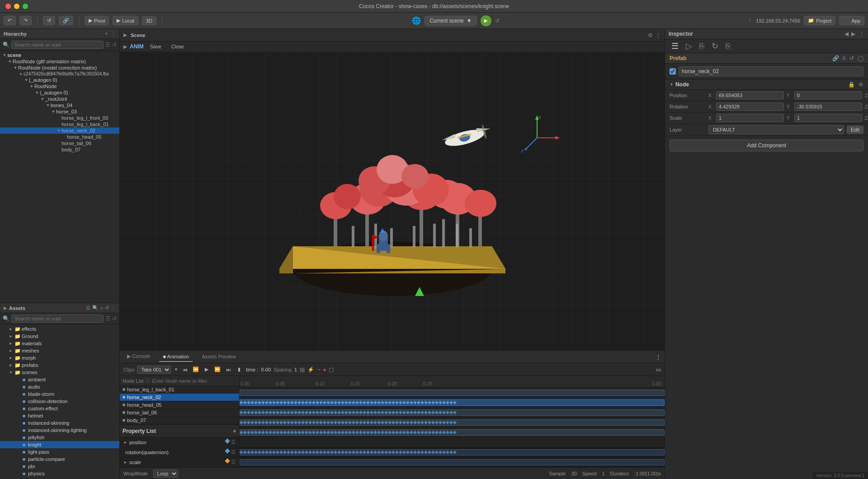  What do you see at coordinates (179, 442) in the screenshot?
I see `property-row-position: ► position ☰` at bounding box center [179, 442].